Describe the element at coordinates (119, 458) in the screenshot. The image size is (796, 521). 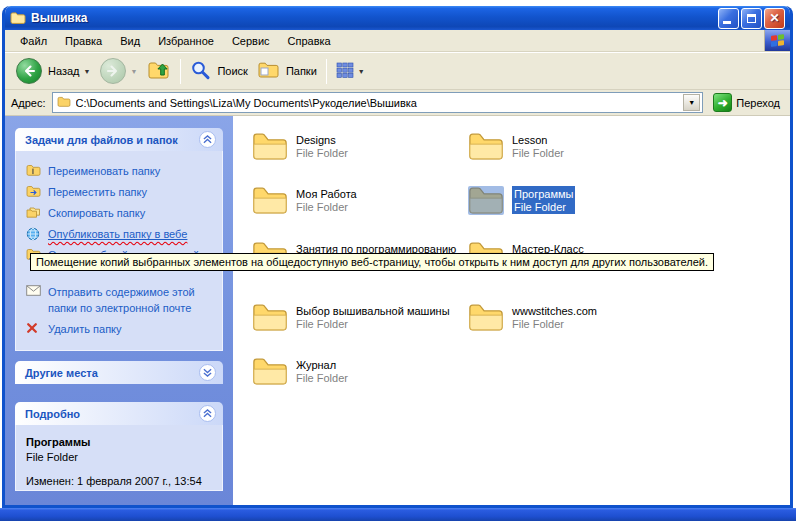
I see `details-body: Программы File Folder Изменен: 1 февраля…` at that location.